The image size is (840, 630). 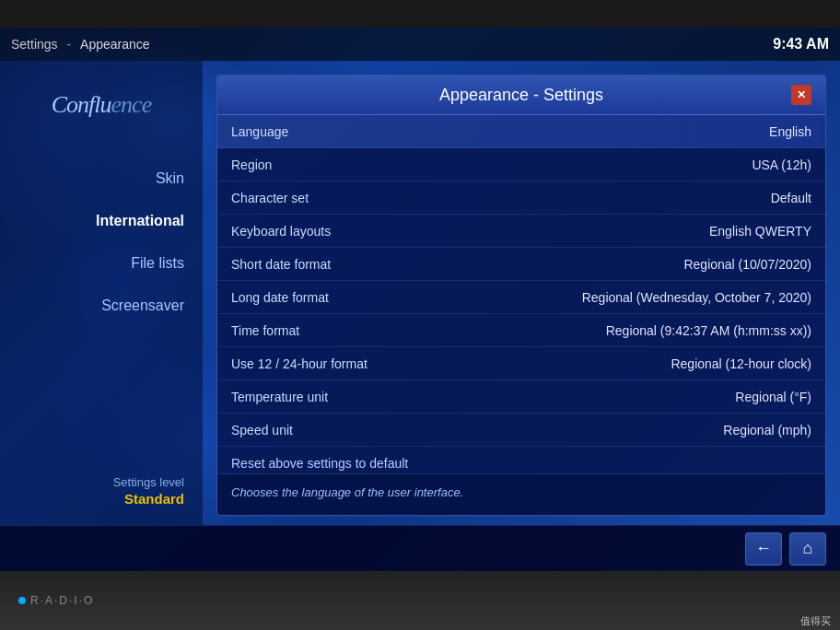 What do you see at coordinates (521, 264) in the screenshot?
I see `setting-row-short-date-format: Short date format Regional (10/07/2020)` at bounding box center [521, 264].